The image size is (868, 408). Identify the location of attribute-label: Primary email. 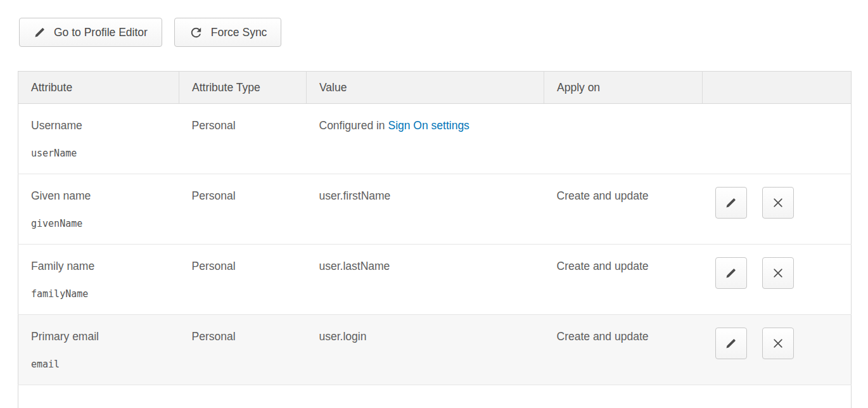
(105, 337).